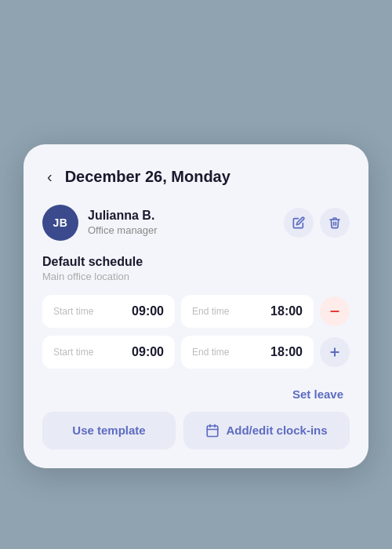 Image resolution: width=392 pixels, height=549 pixels. I want to click on start-time-field-2: Start time 09:00, so click(108, 352).